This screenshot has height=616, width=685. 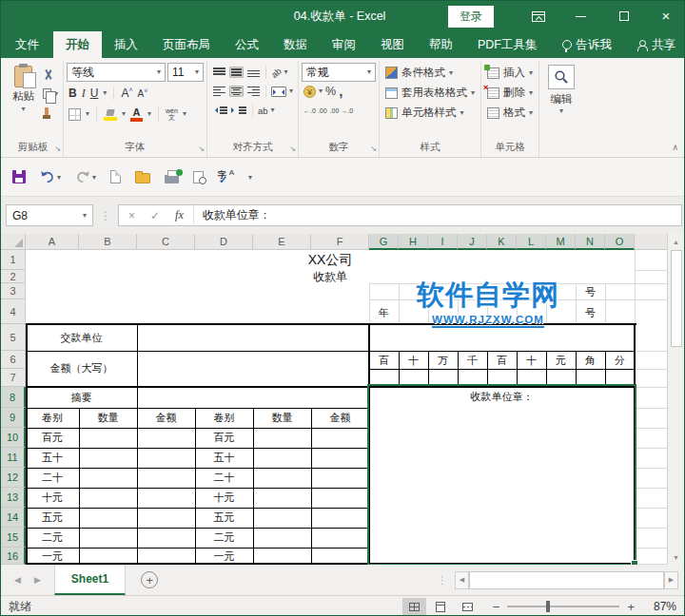 What do you see at coordinates (78, 45) in the screenshot?
I see `tab-home: 开始` at bounding box center [78, 45].